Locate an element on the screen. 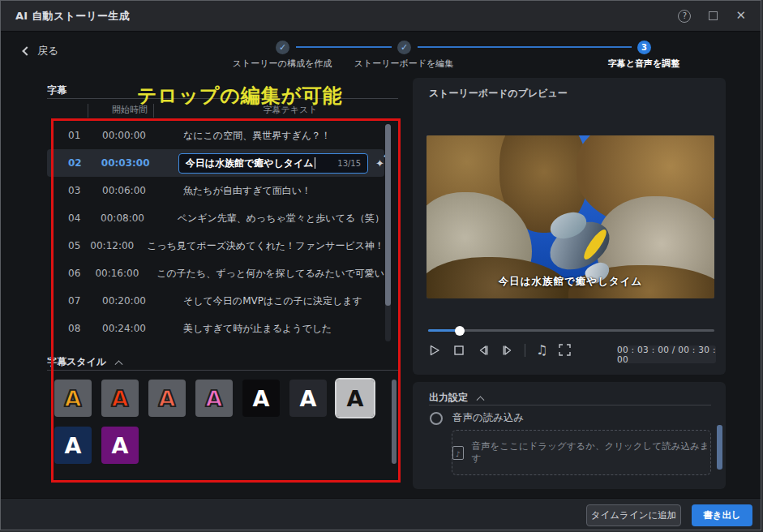 The height and width of the screenshot is (532, 763). subtitle-number: 01 is located at coordinates (80, 135).